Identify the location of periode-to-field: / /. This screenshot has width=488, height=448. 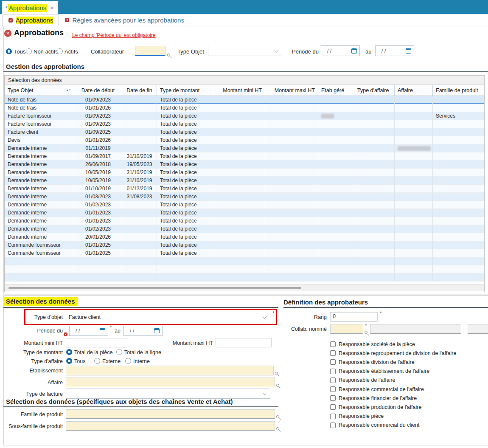
(143, 331).